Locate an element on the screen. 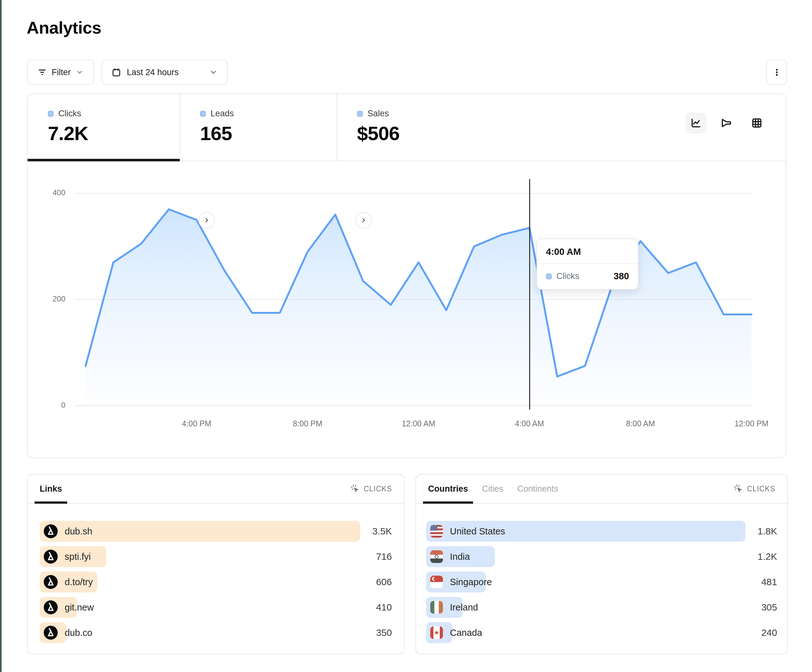 The height and width of the screenshot is (672, 812). tab-continents-label: Continents is located at coordinates (538, 489).